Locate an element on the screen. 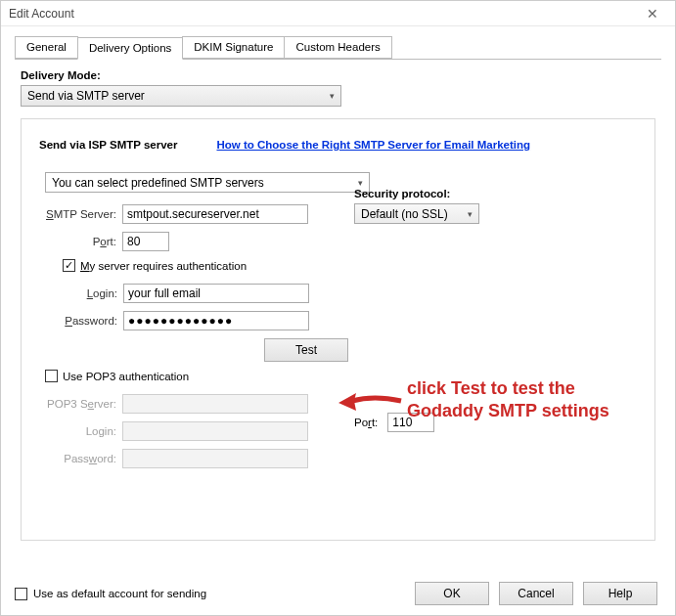 The width and height of the screenshot is (676, 616). smtp-port-label: Port: is located at coordinates (80, 242).